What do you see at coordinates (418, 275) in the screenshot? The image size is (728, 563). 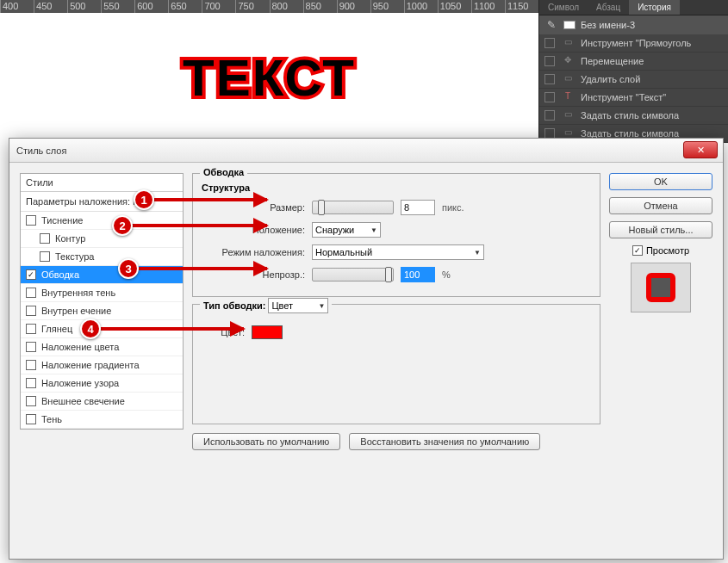 I see `opacity-input` at bounding box center [418, 275].